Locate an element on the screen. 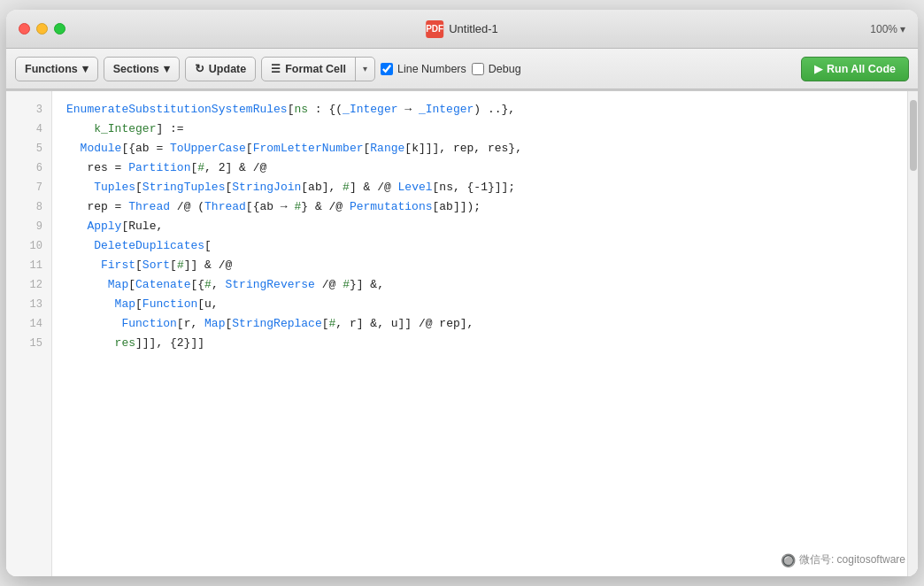 The height and width of the screenshot is (586, 924). code-token: [k]]], rep, res}, is located at coordinates (464, 149).